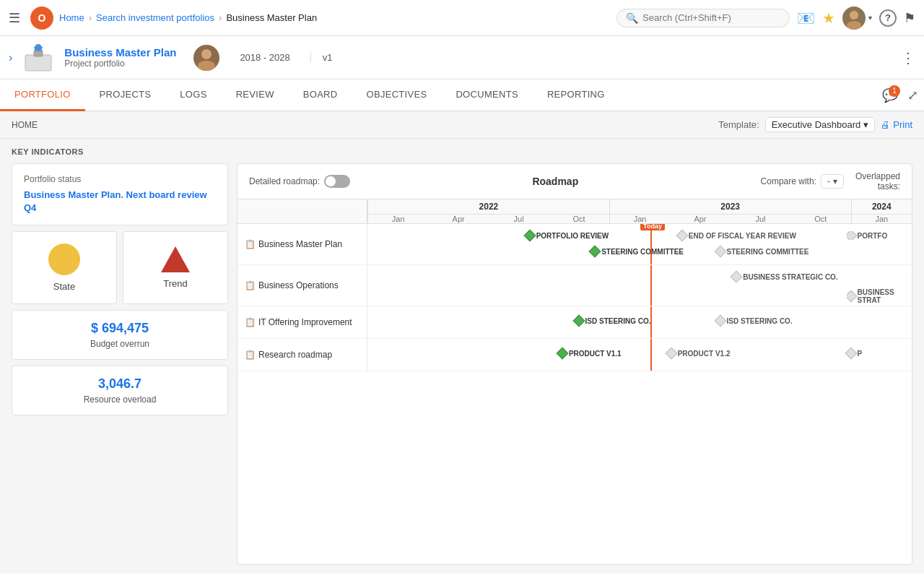 This screenshot has height=578, width=924. Describe the element at coordinates (835, 181) in the screenshot. I see `compare-dropdown-arrow: ▾` at that location.